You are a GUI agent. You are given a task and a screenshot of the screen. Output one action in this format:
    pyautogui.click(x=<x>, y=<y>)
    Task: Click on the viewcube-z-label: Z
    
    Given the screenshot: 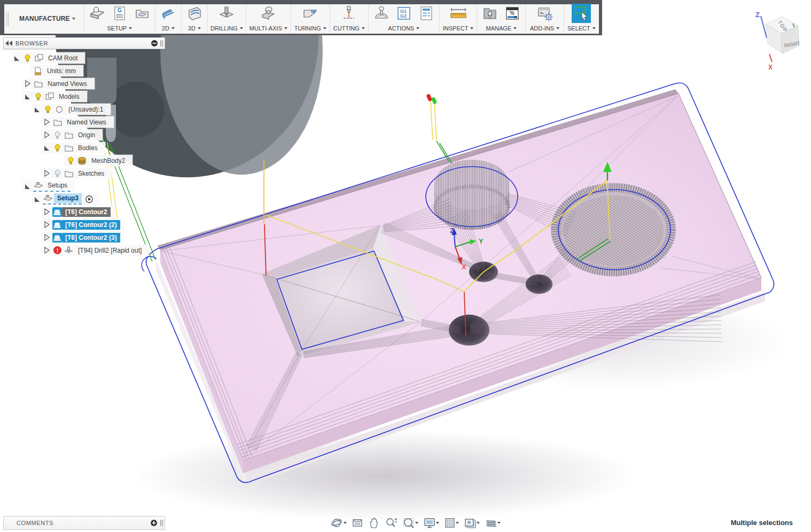 What is the action you would take?
    pyautogui.click(x=758, y=15)
    